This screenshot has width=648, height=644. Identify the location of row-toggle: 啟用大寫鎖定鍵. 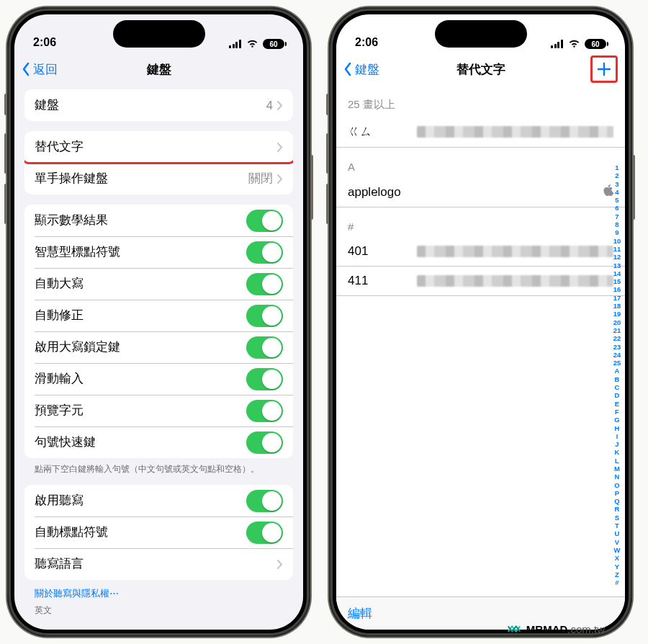
(158, 347).